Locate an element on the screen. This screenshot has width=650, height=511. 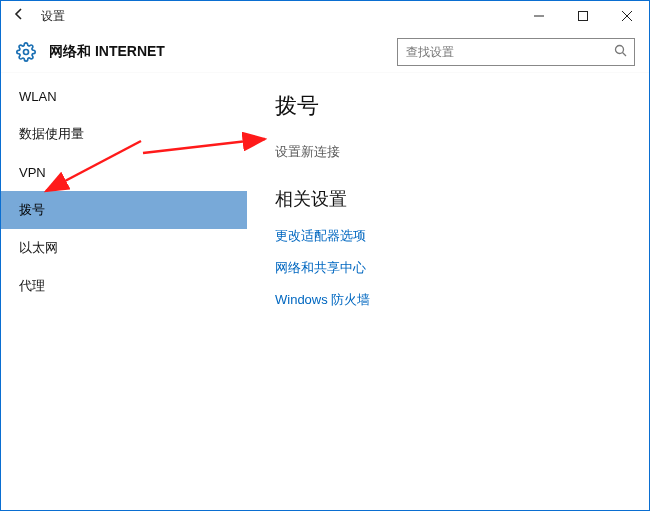
back-button is located at coordinates (19, 16).